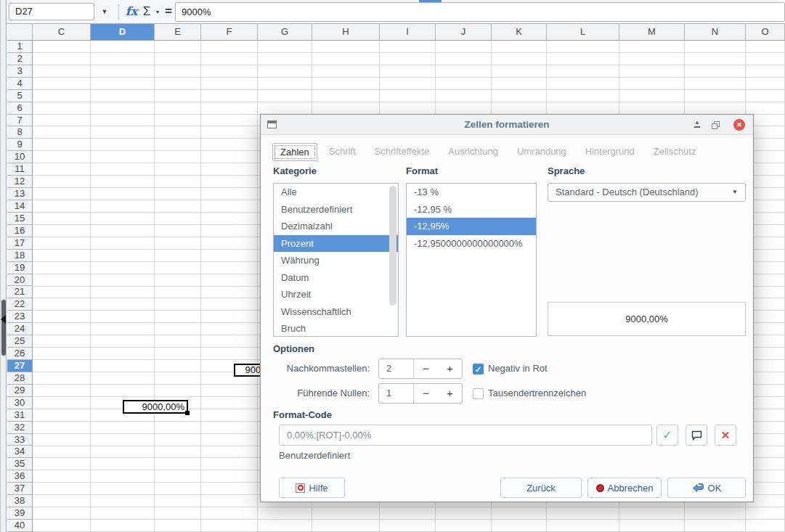 The width and height of the screenshot is (785, 532). Describe the element at coordinates (229, 32) in the screenshot. I see `column-header-F: F` at that location.